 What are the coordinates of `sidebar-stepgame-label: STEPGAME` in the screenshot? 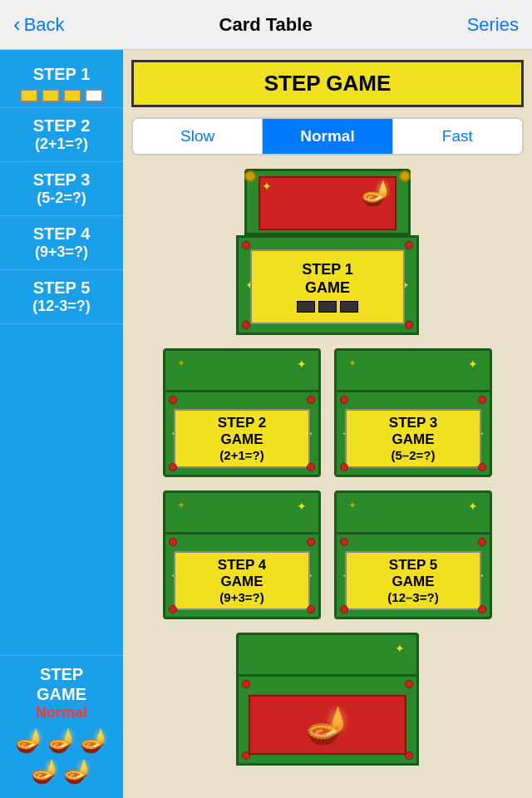 It's located at (62, 684).